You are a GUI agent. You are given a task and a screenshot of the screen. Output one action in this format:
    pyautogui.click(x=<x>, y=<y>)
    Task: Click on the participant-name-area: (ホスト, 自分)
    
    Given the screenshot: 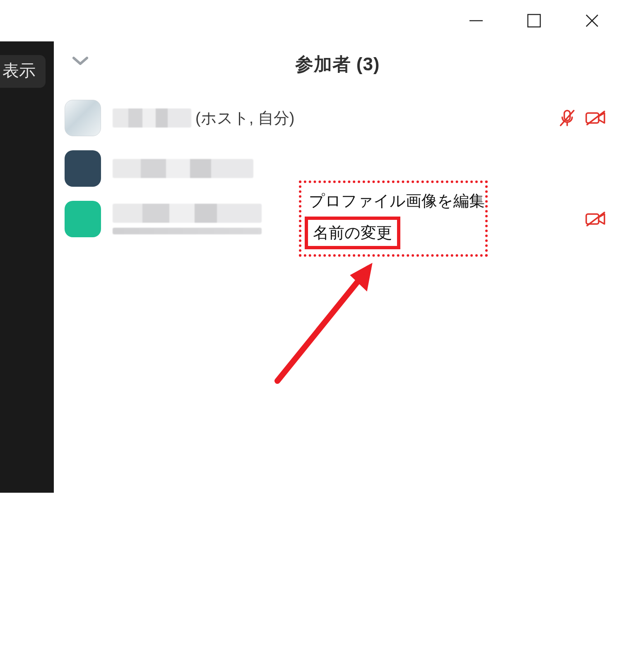 What is the action you would take?
    pyautogui.click(x=204, y=118)
    